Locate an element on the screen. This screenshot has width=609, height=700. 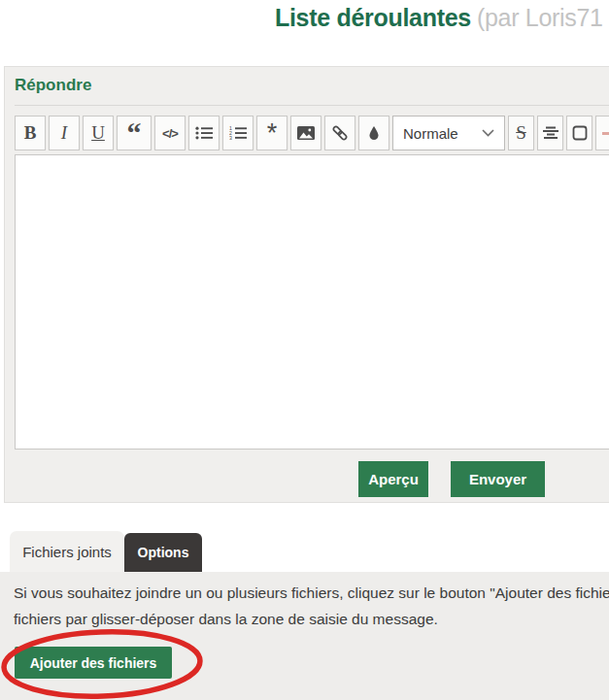
strikethrough-button: S is located at coordinates (521, 133).